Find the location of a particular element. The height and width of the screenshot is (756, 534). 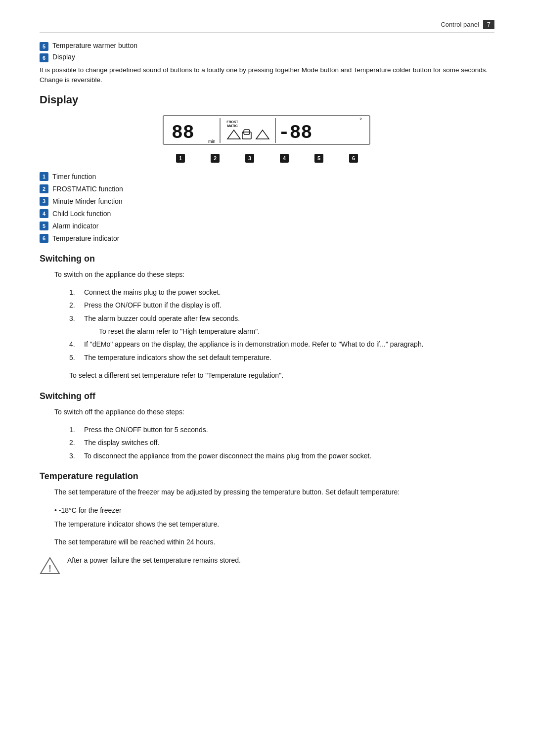

temp-reg-para3: The set temperature will be reached with… is located at coordinates (274, 542).